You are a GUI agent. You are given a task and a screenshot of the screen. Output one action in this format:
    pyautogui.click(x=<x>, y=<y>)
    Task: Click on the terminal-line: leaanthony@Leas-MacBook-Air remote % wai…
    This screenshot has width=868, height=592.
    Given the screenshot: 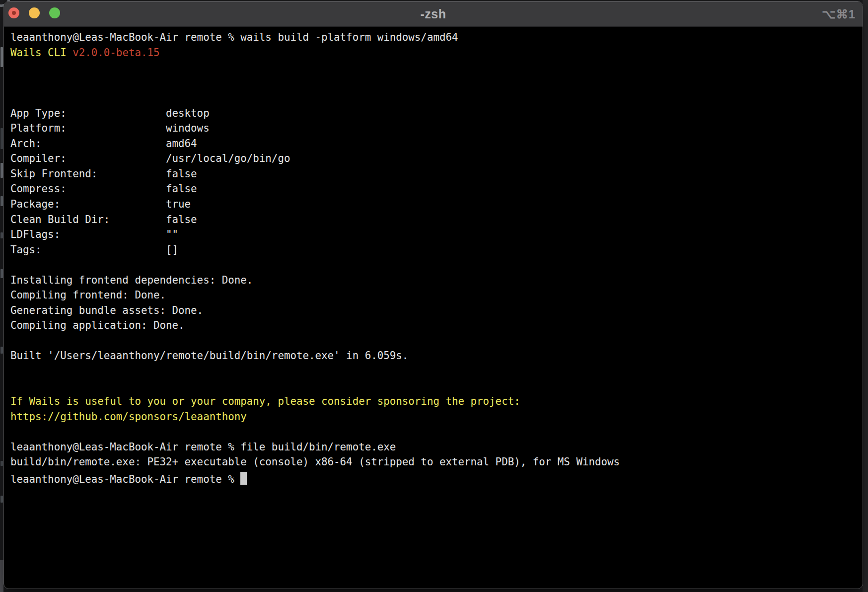 What is the action you would take?
    pyautogui.click(x=436, y=38)
    